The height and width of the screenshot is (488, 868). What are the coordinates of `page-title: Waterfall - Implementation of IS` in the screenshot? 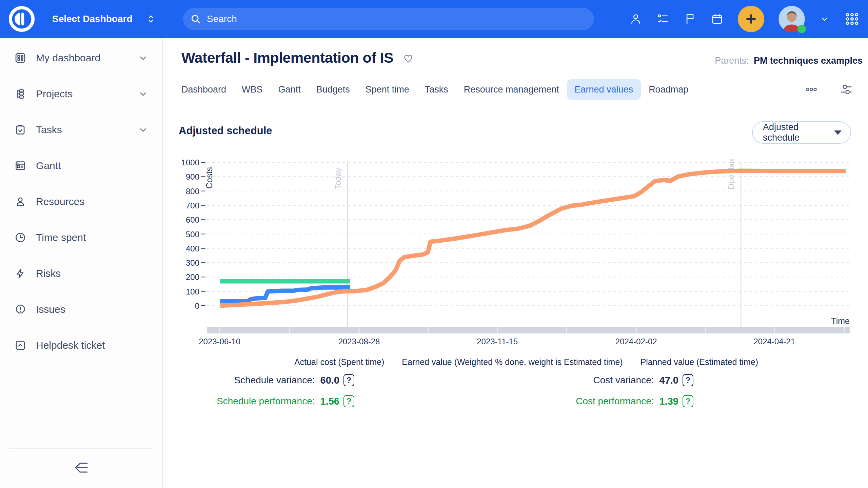 It's located at (288, 58).